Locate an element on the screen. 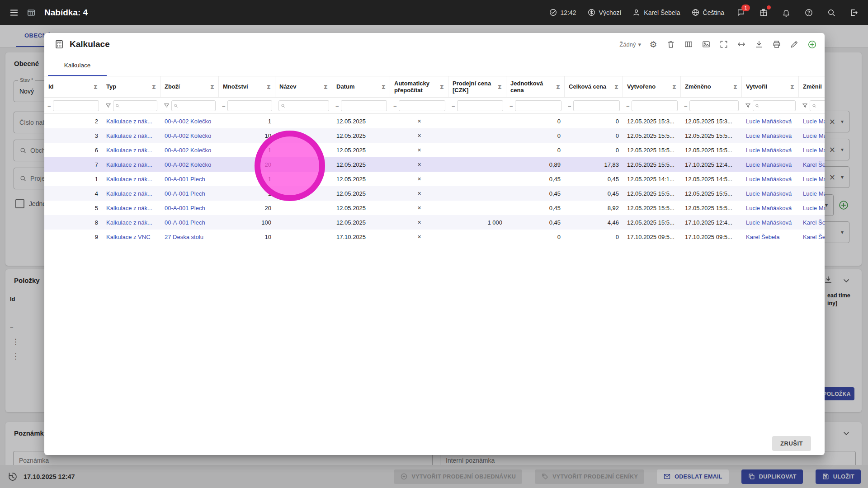  column-header-vytvoril: VytvořilΣ is located at coordinates (770, 87).